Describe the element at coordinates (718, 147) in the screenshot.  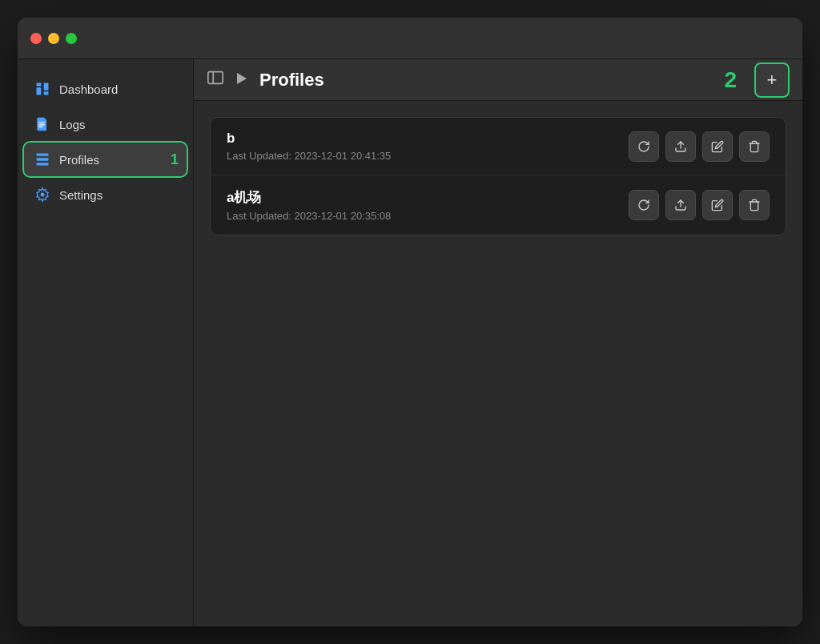
I see `edit-button-b` at that location.